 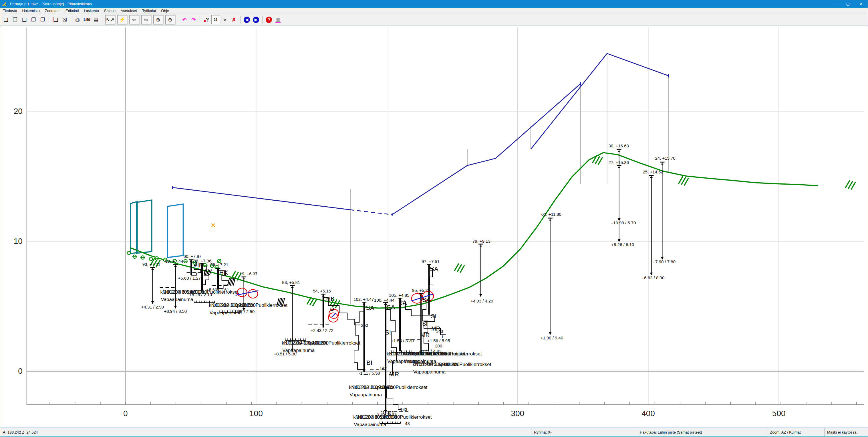 What do you see at coordinates (158, 20) in the screenshot?
I see `zoom-in-icon: ⊕` at bounding box center [158, 20].